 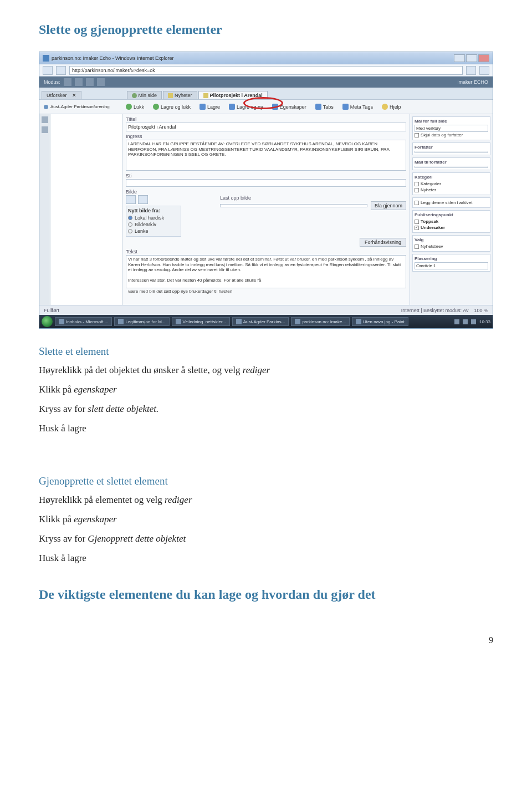 What do you see at coordinates (86, 210) in the screenshot?
I see `tree-panel` at bounding box center [86, 210].